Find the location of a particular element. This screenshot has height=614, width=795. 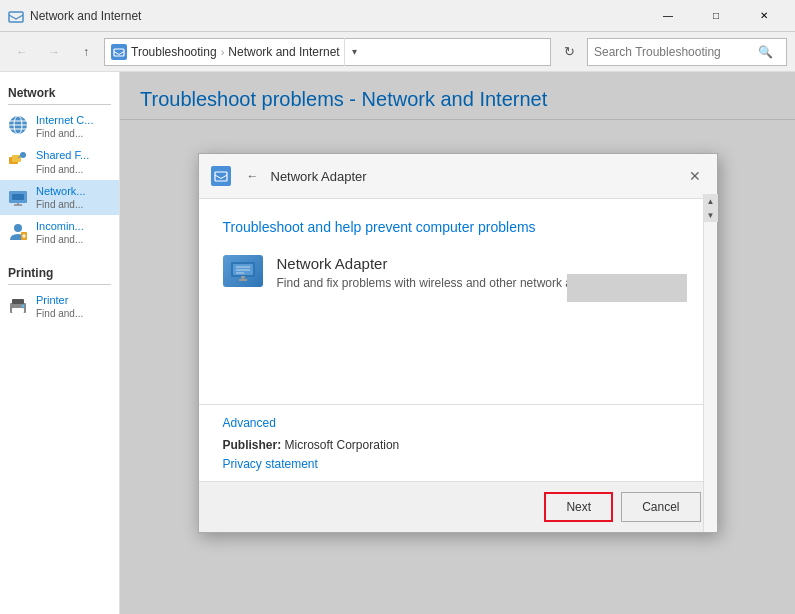

breadcrumb-part2: Network and Internet is located at coordinates (284, 52).